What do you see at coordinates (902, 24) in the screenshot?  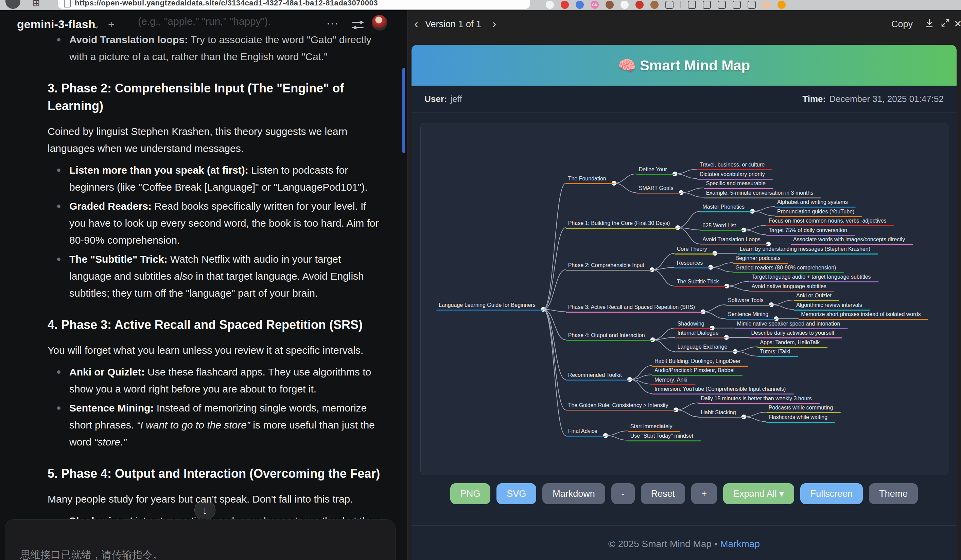 I see `copy-button: Copy` at bounding box center [902, 24].